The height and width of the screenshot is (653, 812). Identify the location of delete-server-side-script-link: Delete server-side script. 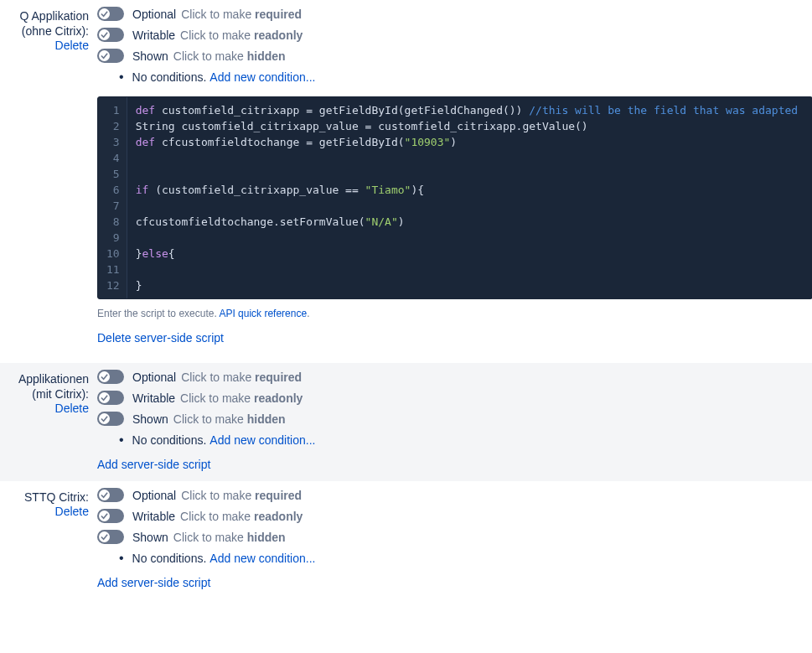
(161, 338).